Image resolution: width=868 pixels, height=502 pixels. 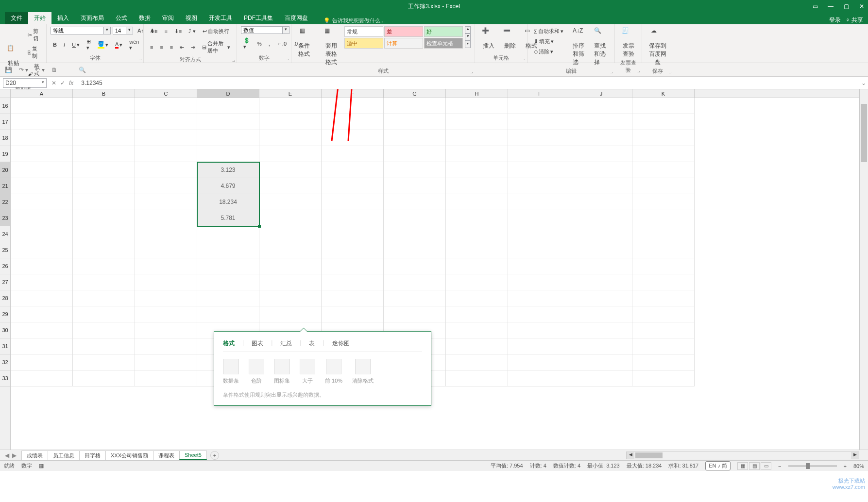 What do you see at coordinates (215, 455) in the screenshot?
I see `add-sheet-button: +` at bounding box center [215, 455].